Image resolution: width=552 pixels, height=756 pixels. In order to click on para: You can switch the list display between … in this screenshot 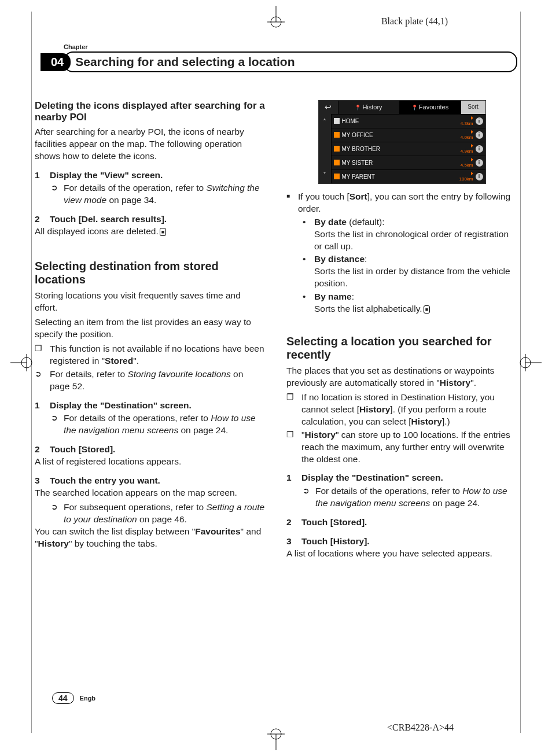, I will do `click(150, 538)`.